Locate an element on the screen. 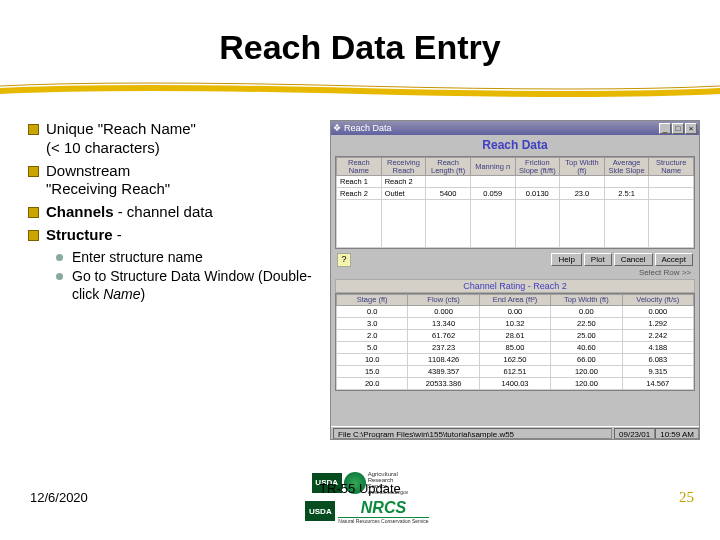  window-titlebar: ❖ Reach Data _ □ × is located at coordinates (515, 128).